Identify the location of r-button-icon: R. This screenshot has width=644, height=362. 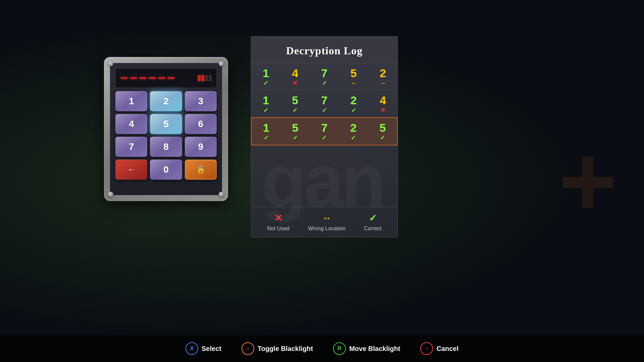
(339, 349).